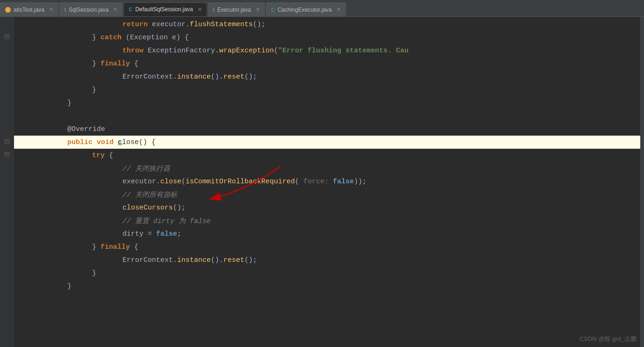 This screenshot has width=644, height=347. Describe the element at coordinates (150, 77) in the screenshot. I see `token-ec1: ErrorContext.` at that location.